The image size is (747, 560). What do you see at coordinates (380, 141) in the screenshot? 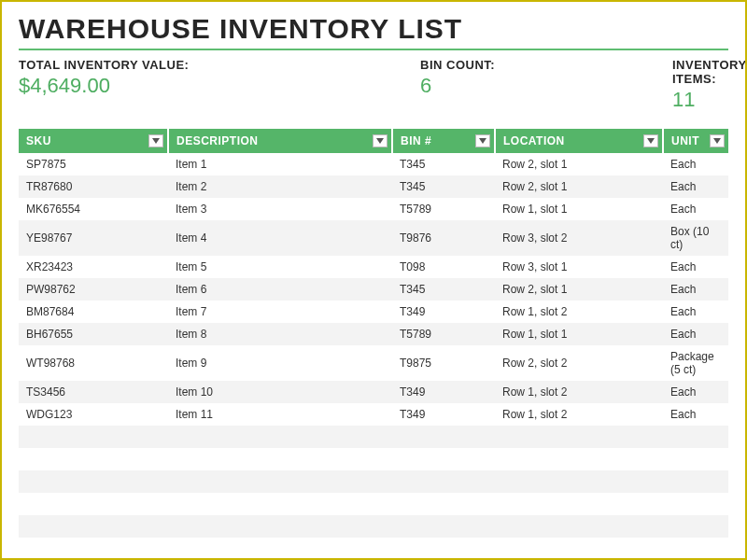
I see `filter-button-description` at bounding box center [380, 141].